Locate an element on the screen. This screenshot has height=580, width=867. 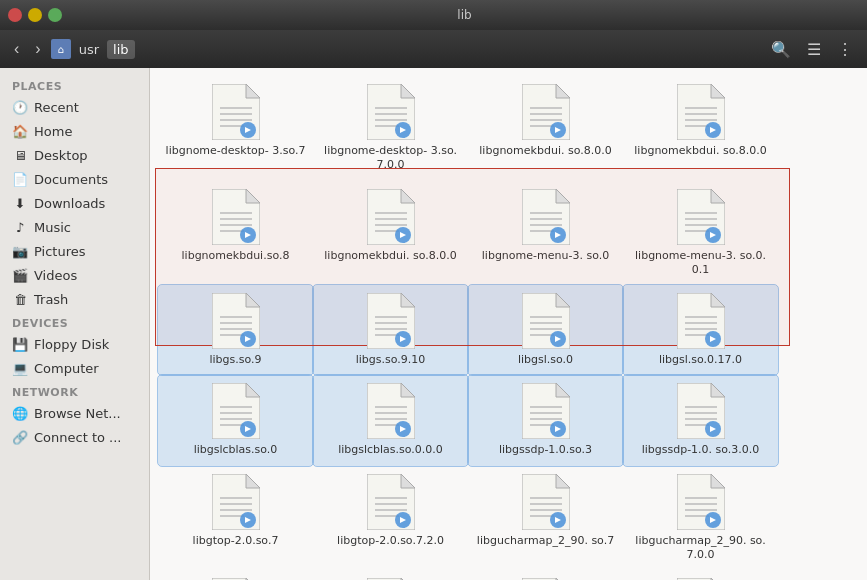
file-item: libgs.so.9.10 is located at coordinates (390, 330).